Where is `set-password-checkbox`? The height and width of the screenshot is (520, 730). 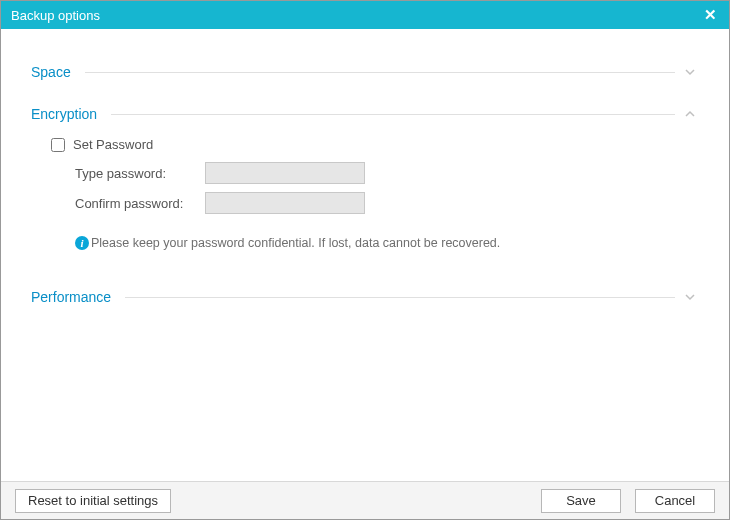 set-password-checkbox is located at coordinates (58, 145).